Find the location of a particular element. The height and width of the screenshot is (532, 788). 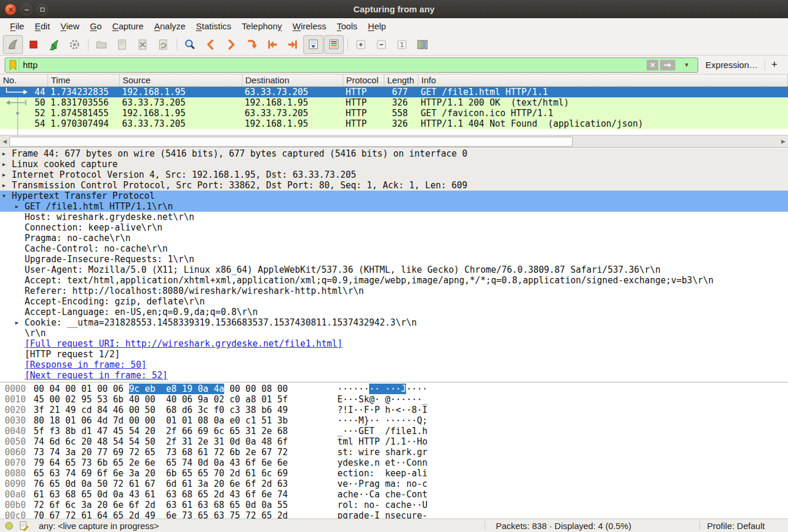

detail-row: ▶Cookie: __utma=231828553.1458339319.153… is located at coordinates (394, 323).